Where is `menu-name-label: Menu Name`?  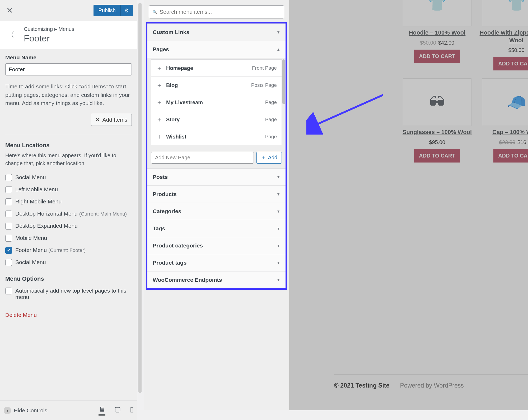
menu-name-label: Menu Name is located at coordinates (69, 58).